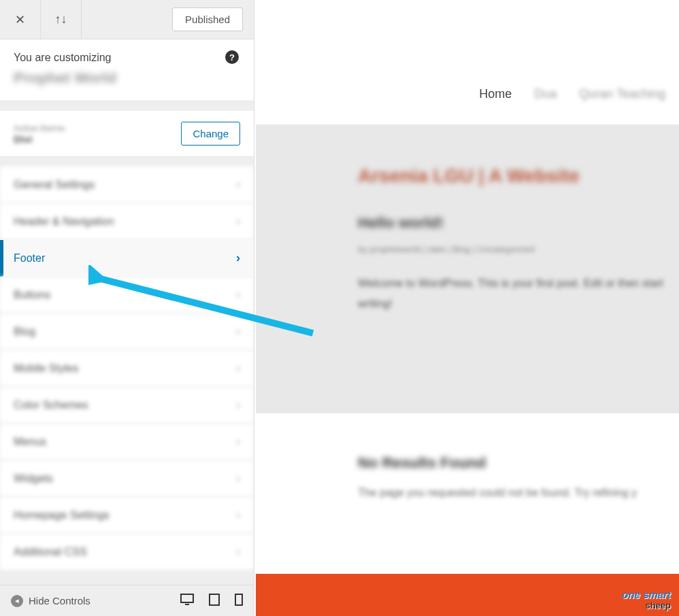  I want to click on menu-label: Additional CSS, so click(50, 552).